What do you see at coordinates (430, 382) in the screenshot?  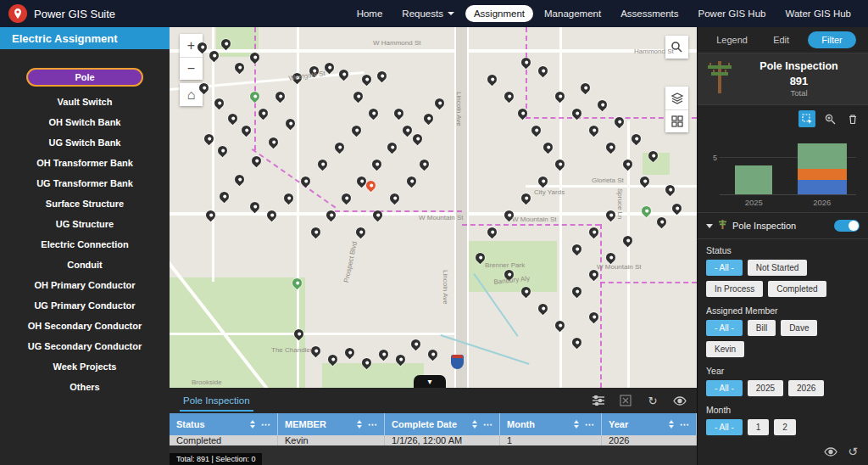 I see `collapse-panel-button: ▾` at bounding box center [430, 382].